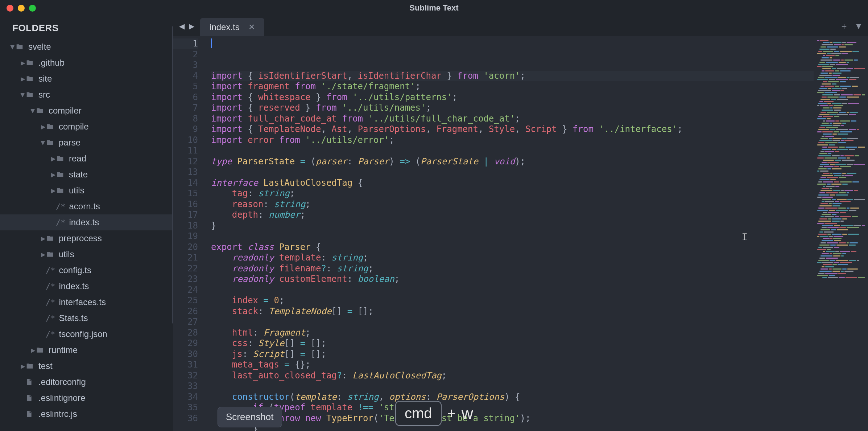 The image size is (868, 431). Describe the element at coordinates (186, 205) in the screenshot. I see `line-number: 16` at that location.